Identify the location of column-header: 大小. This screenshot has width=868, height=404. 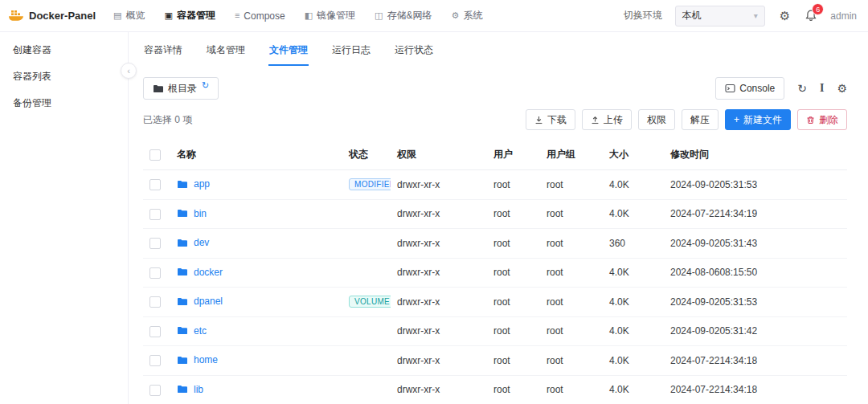
(633, 155).